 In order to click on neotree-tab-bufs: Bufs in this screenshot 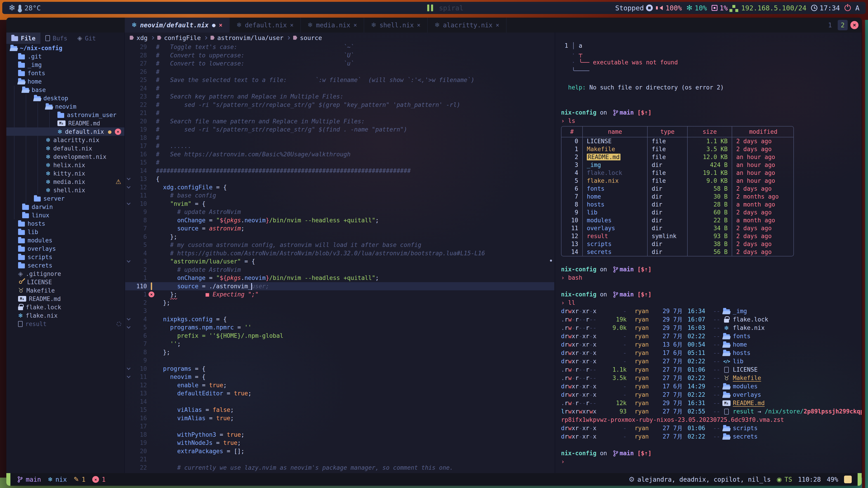, I will do `click(57, 38)`.